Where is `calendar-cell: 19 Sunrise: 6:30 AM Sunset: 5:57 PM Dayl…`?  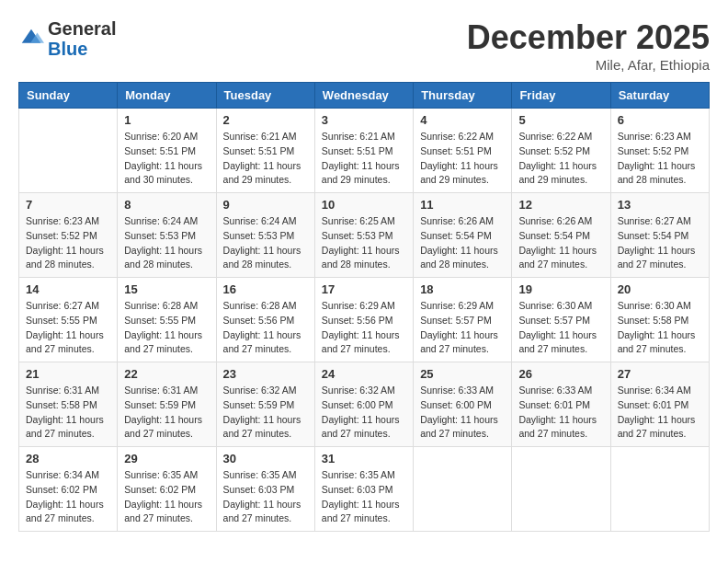 calendar-cell: 19 Sunrise: 6:30 AM Sunset: 5:57 PM Dayl… is located at coordinates (561, 320).